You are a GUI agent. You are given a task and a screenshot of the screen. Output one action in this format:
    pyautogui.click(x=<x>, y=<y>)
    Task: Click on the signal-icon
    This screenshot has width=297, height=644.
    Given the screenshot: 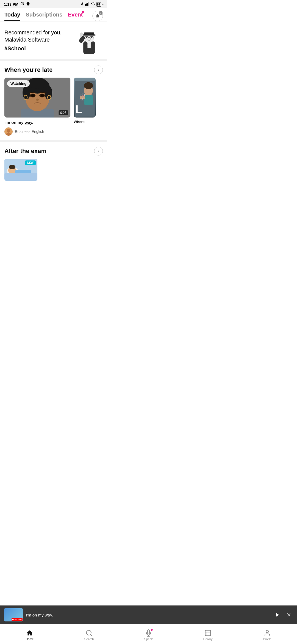 What is the action you would take?
    pyautogui.click(x=87, y=4)
    